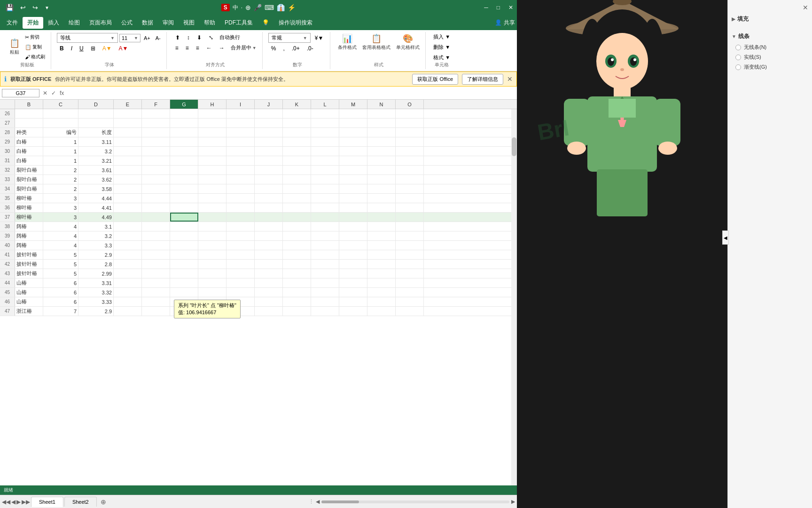 The image size is (812, 508). Describe the element at coordinates (96, 142) in the screenshot. I see `table-cell: 3.11` at that location.